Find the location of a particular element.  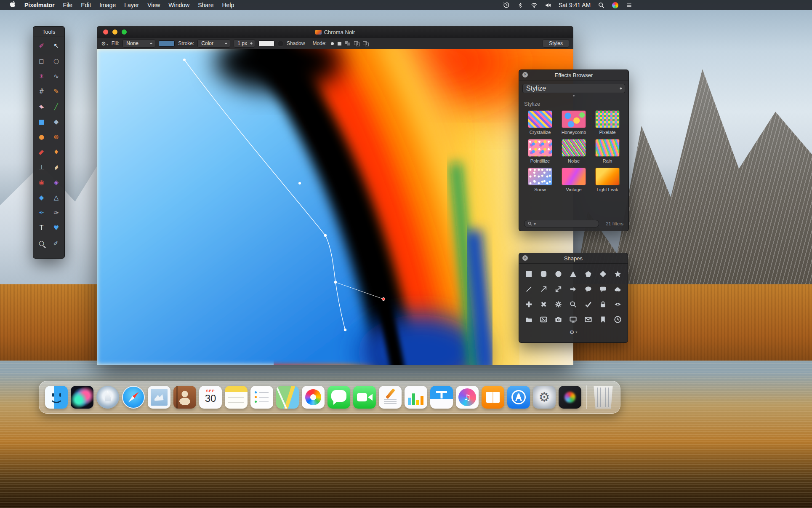

shape-envelope is located at coordinates (588, 319).